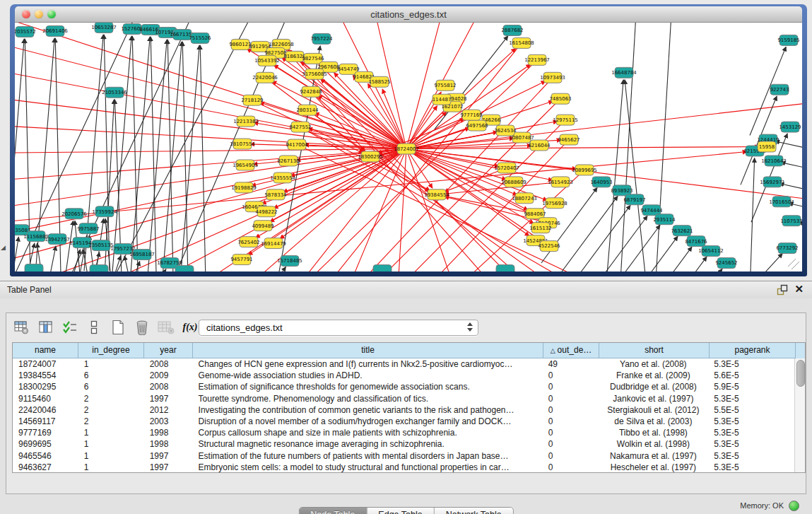 This screenshot has height=514, width=812. What do you see at coordinates (339, 328) in the screenshot?
I see `table-selector-dropdown: citations_edges.txt` at bounding box center [339, 328].